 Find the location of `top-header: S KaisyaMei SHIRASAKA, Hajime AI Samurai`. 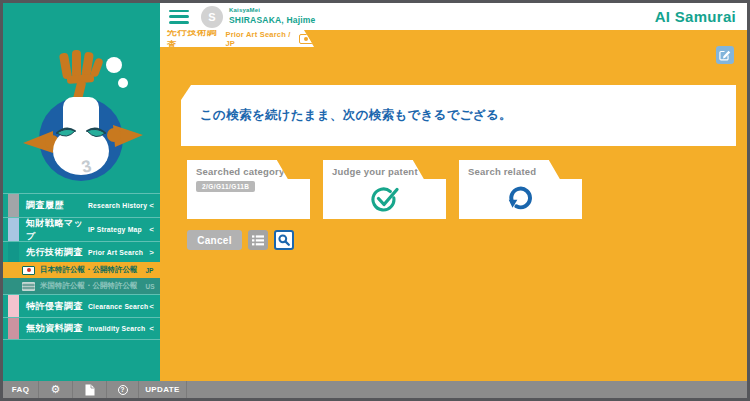

top-header: S KaisyaMei SHIRASAKA, Hajime AI Samurai is located at coordinates (454, 16).